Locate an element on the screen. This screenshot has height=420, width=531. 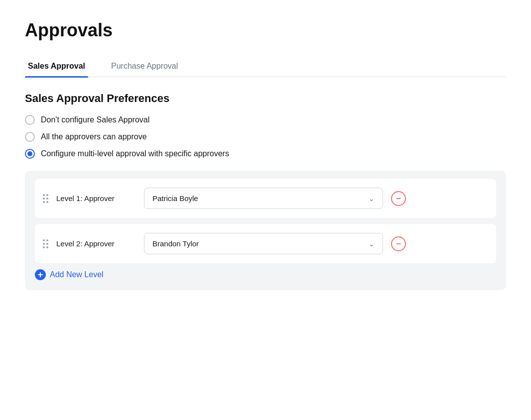
radio-label-all: All the approvers can approve is located at coordinates (94, 137).